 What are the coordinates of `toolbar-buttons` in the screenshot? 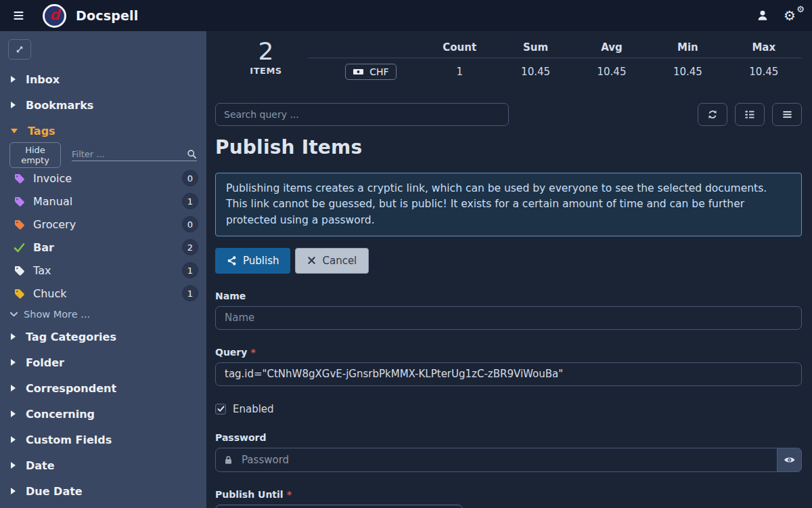 It's located at (750, 114).